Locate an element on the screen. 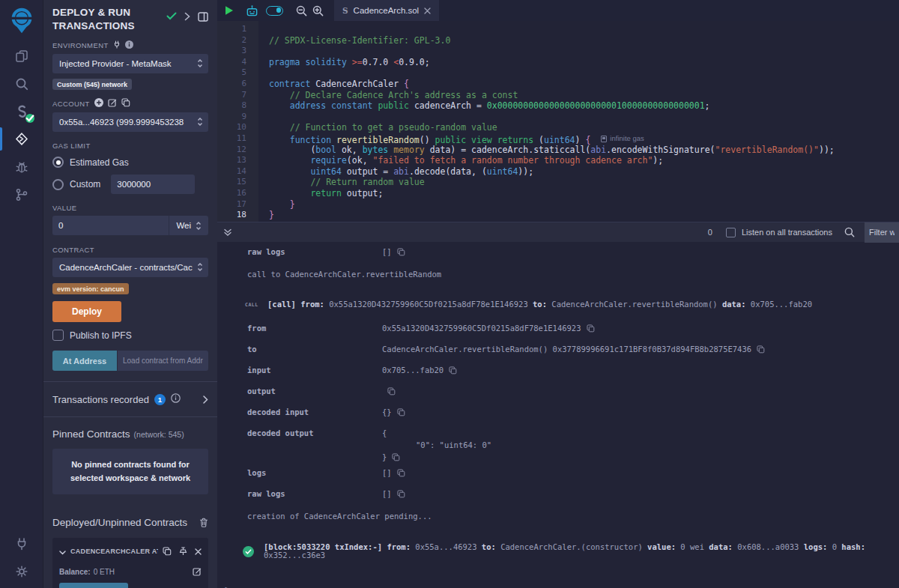 Image resolution: width=899 pixels, height=588 pixels. code-line: 9 is located at coordinates (558, 117).